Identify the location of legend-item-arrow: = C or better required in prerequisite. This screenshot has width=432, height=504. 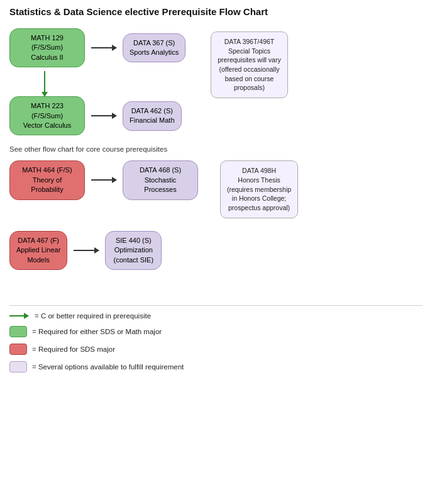
(216, 316).